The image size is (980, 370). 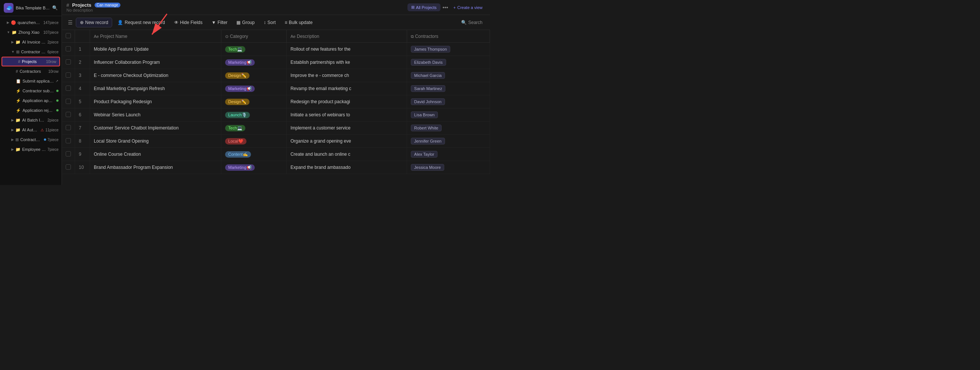 What do you see at coordinates (424, 8) in the screenshot?
I see `all-projects-tab: ⊞ All Projects` at bounding box center [424, 8].